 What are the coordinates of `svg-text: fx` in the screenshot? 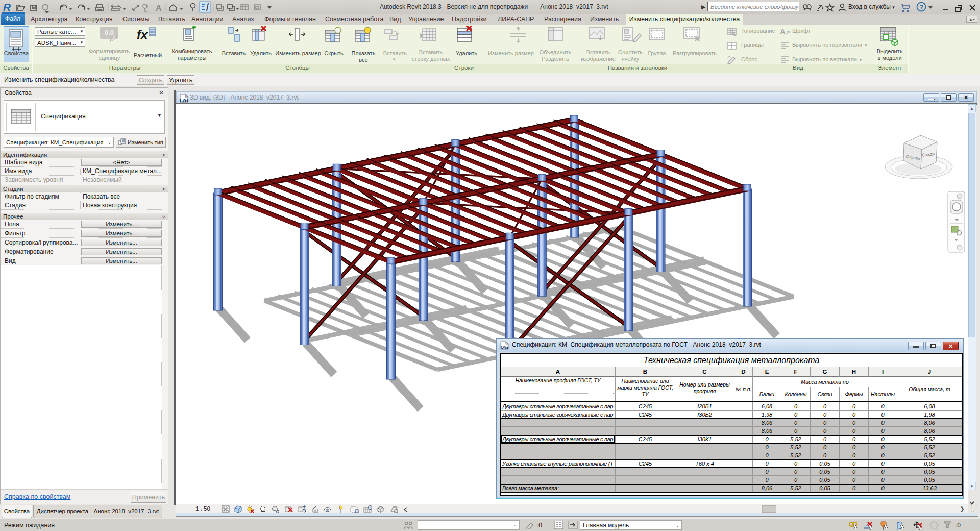 It's located at (143, 35).